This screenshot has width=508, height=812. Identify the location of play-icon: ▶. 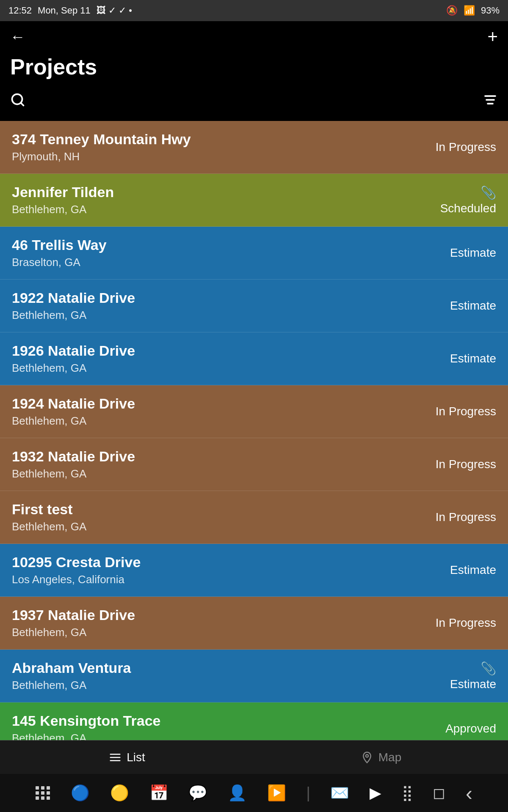
(375, 793).